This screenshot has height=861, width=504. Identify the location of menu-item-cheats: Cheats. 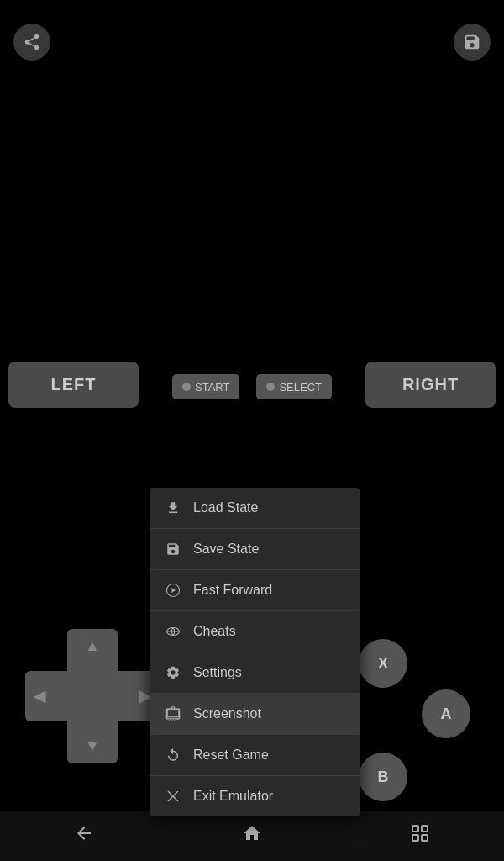
(255, 632).